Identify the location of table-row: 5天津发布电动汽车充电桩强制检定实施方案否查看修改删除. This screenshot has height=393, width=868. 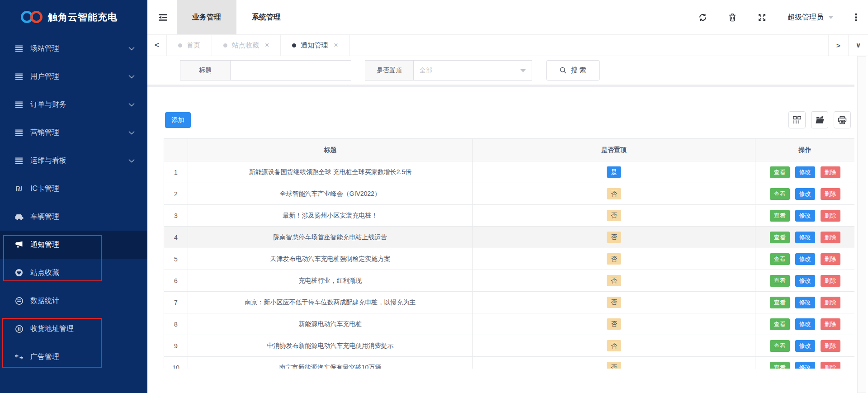
(509, 259).